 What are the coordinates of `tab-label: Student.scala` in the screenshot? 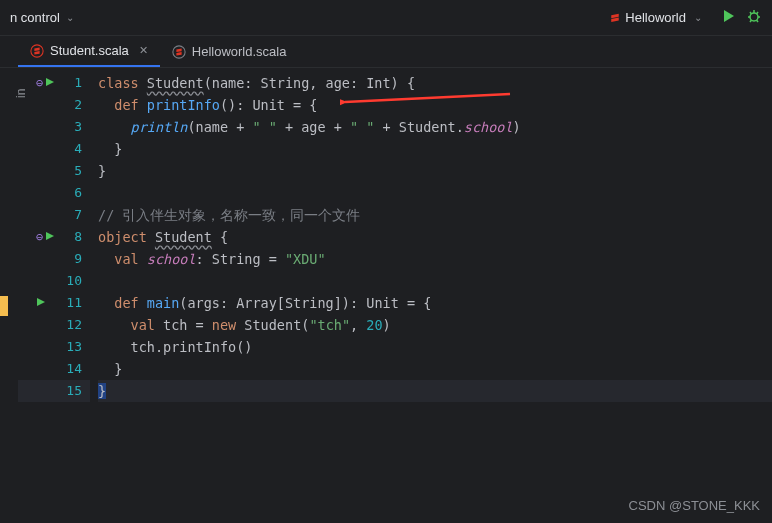 It's located at (90, 50).